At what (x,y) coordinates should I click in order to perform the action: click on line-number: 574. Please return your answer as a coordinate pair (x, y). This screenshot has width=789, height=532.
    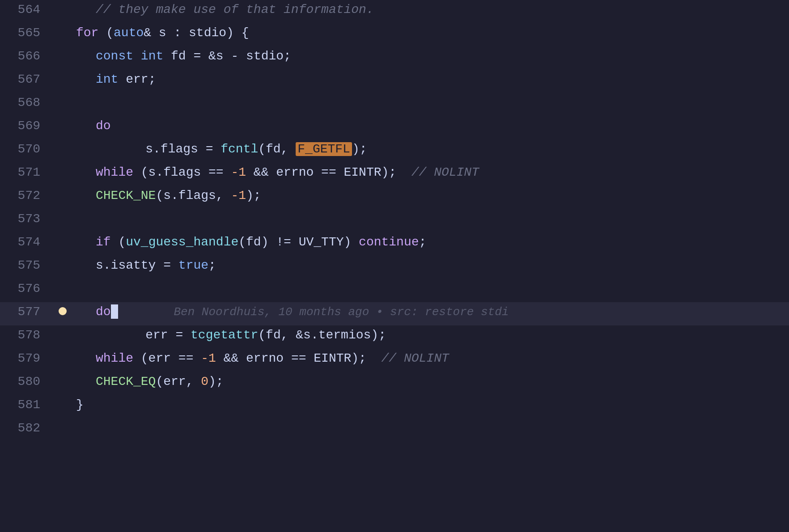
    Looking at the image, I should click on (27, 242).